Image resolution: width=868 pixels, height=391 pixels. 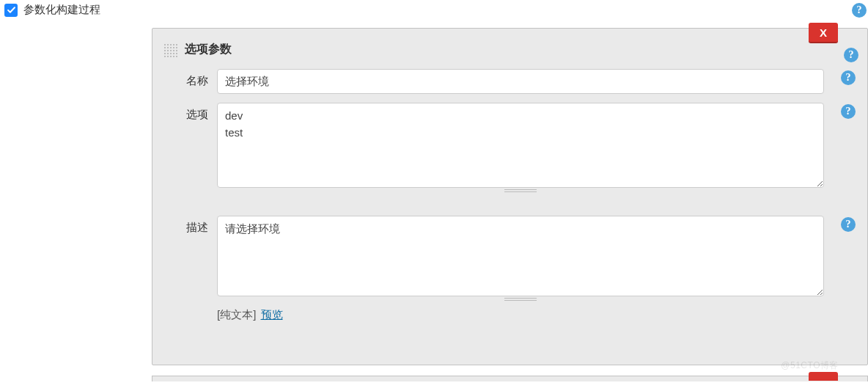 I want to click on name-label: 名称, so click(x=190, y=78).